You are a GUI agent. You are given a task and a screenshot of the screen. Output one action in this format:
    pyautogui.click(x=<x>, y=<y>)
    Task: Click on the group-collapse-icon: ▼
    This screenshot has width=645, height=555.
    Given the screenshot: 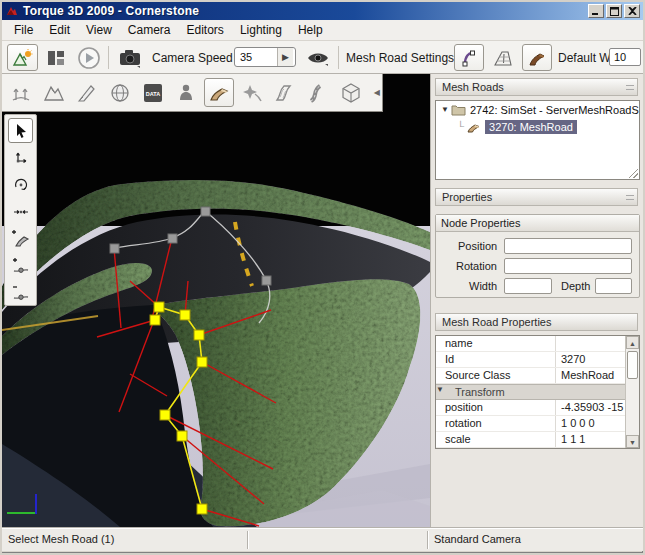 What is the action you would take?
    pyautogui.click(x=440, y=392)
    